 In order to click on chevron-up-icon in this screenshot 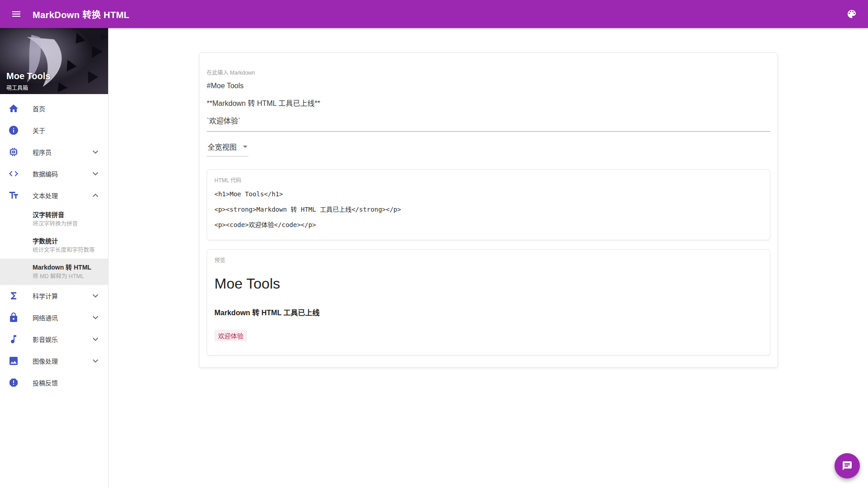, I will do `click(95, 195)`.